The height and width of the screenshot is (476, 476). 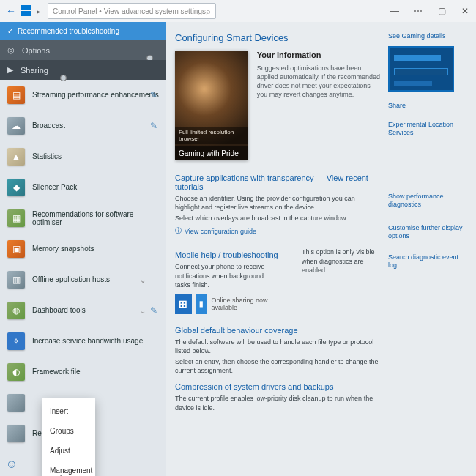 What do you see at coordinates (95, 218) in the screenshot?
I see `sidebar-item-label: Recommendations for software optimiser` at bounding box center [95, 218].